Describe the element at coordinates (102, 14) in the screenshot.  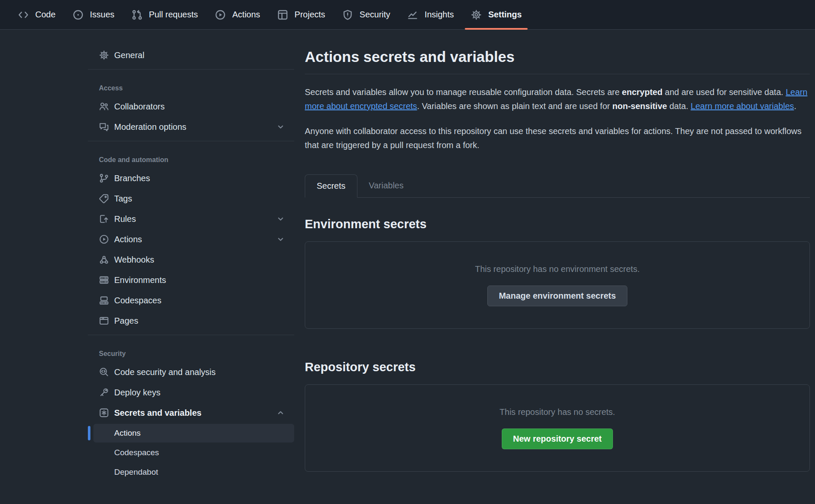
I see `tab-label: Issues` at that location.